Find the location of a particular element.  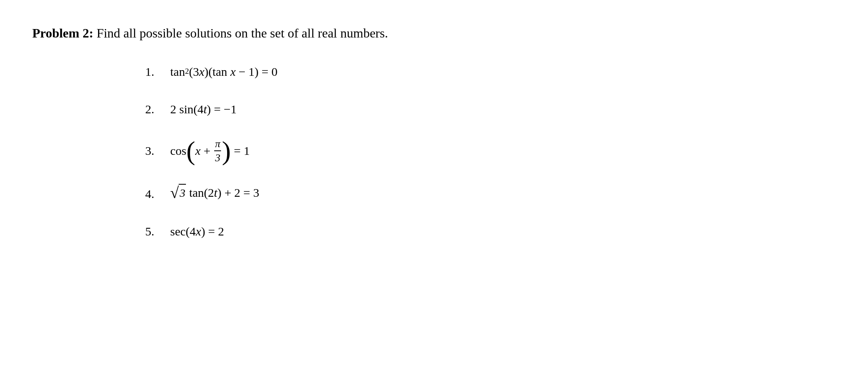

item-math-4: √3 tan(2t) + 2 = 3 is located at coordinates (215, 193).